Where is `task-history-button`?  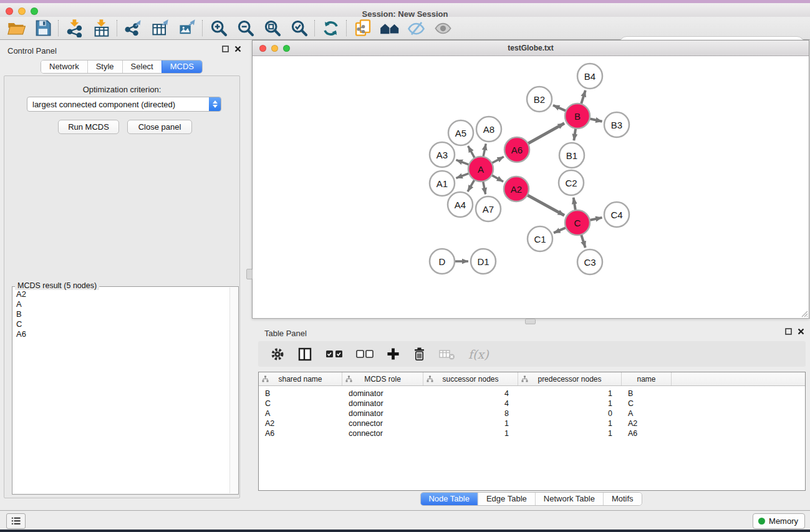 task-history-button is located at coordinates (16, 521).